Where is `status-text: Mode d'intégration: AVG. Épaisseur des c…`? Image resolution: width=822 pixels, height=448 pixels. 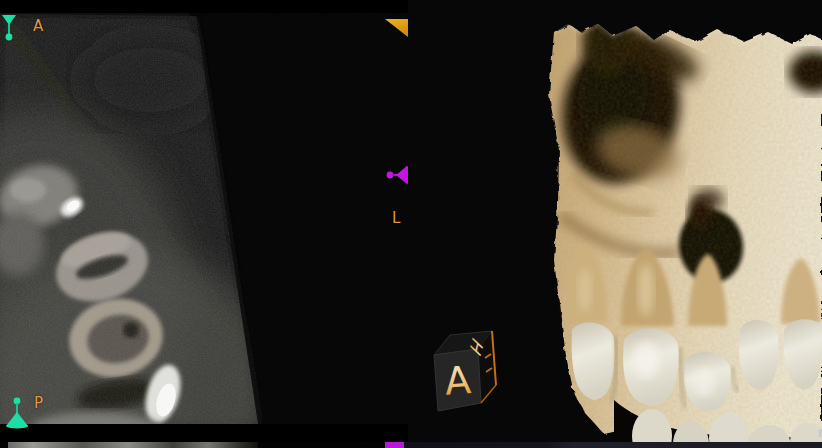 status-text: Mode d'intégration: AVG. Épaisseur des c… is located at coordinates (820, 433).